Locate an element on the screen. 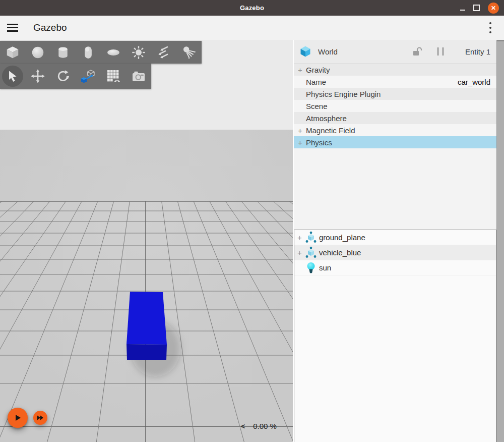 This screenshot has width=504, height=442. shape-toolbar is located at coordinates (101, 52).